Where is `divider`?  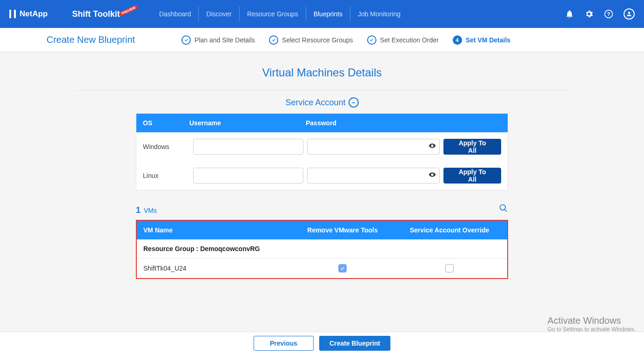
divider is located at coordinates (322, 90).